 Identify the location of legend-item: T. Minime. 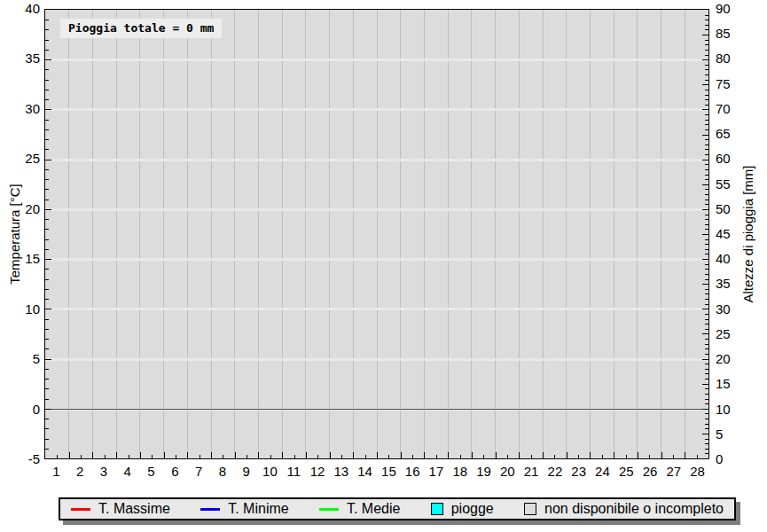
(245, 509).